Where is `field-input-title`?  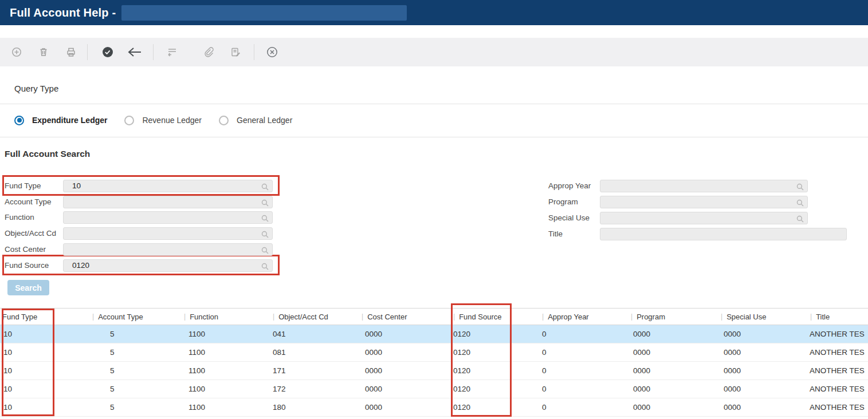
field-input-title is located at coordinates (723, 234).